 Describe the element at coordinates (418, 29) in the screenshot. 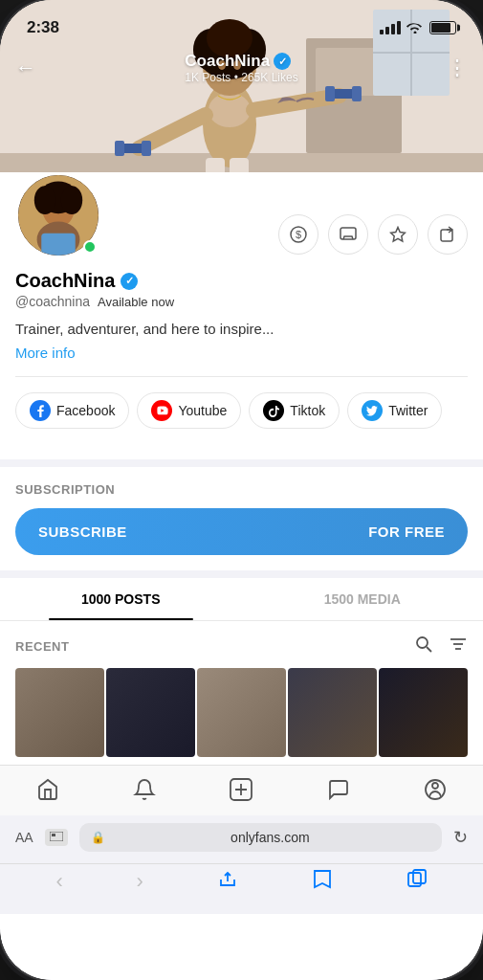

I see `status-icons` at that location.